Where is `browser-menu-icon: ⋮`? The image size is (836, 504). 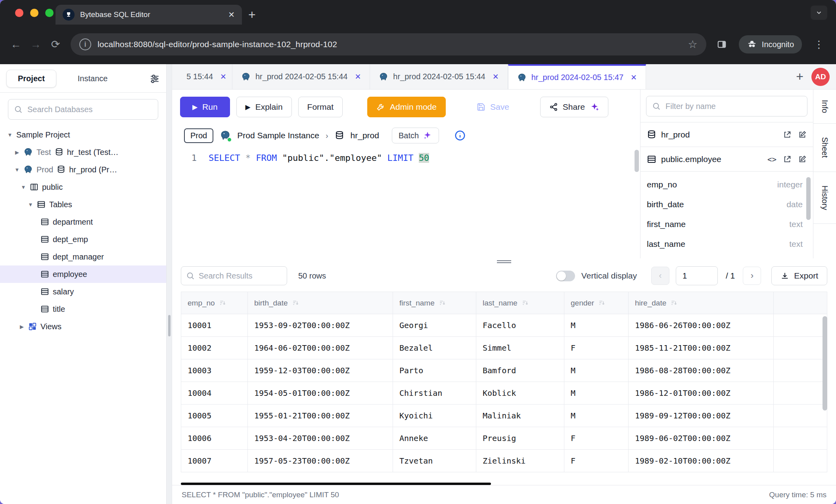 browser-menu-icon: ⋮ is located at coordinates (819, 44).